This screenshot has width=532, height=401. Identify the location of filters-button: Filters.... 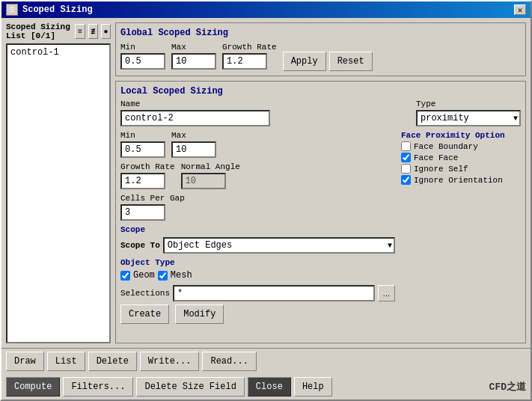
(98, 387).